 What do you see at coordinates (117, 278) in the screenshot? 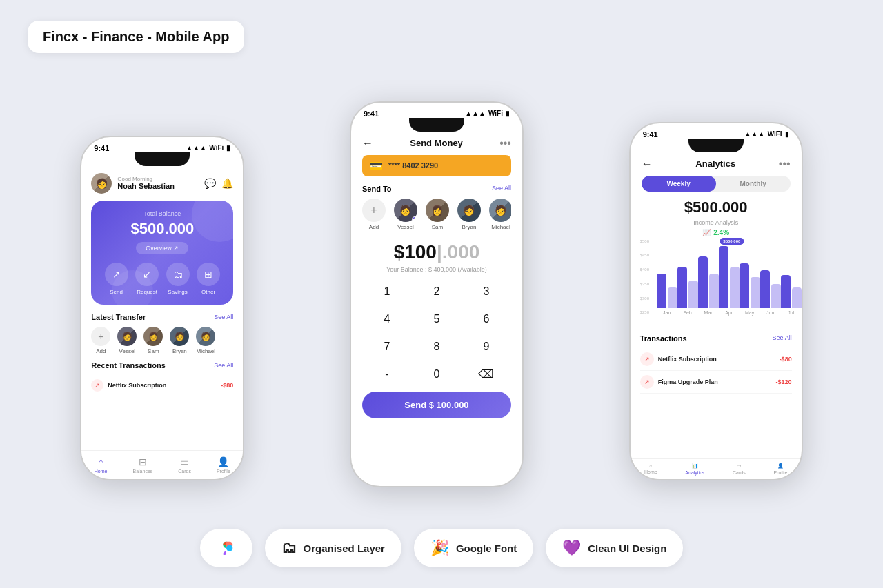
I see `send-action: ↗ Send` at bounding box center [117, 278].